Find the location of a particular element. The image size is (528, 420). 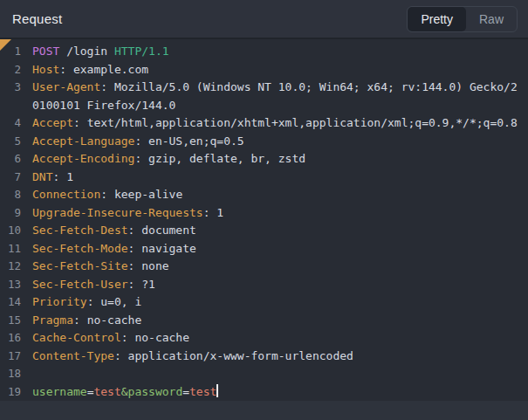

line-content: Accept-Encoding: gzip, deflate, br, zstd is located at coordinates (169, 159).